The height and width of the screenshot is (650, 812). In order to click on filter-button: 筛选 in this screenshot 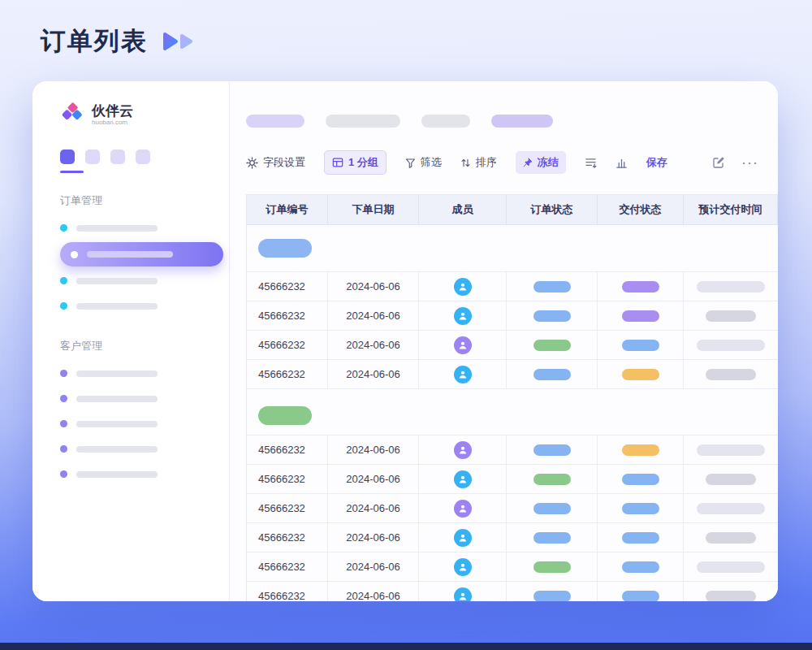, I will do `click(424, 162)`.